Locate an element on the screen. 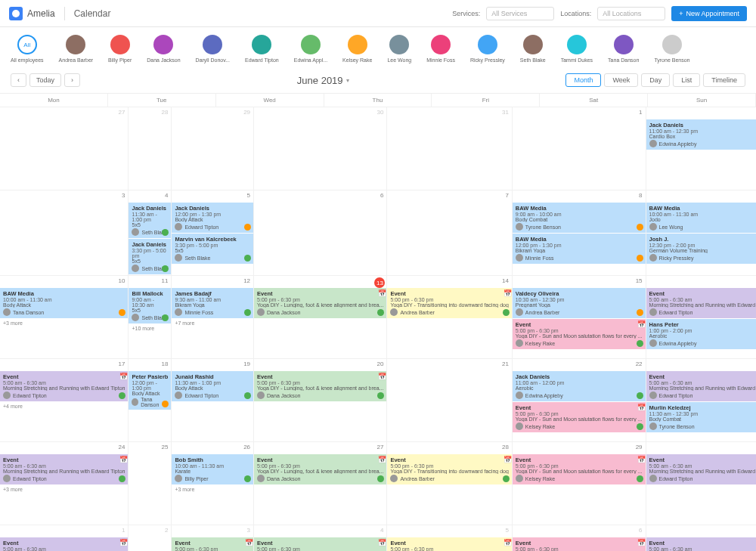  employee-filter-all: AllAll employees is located at coordinates (27, 48).